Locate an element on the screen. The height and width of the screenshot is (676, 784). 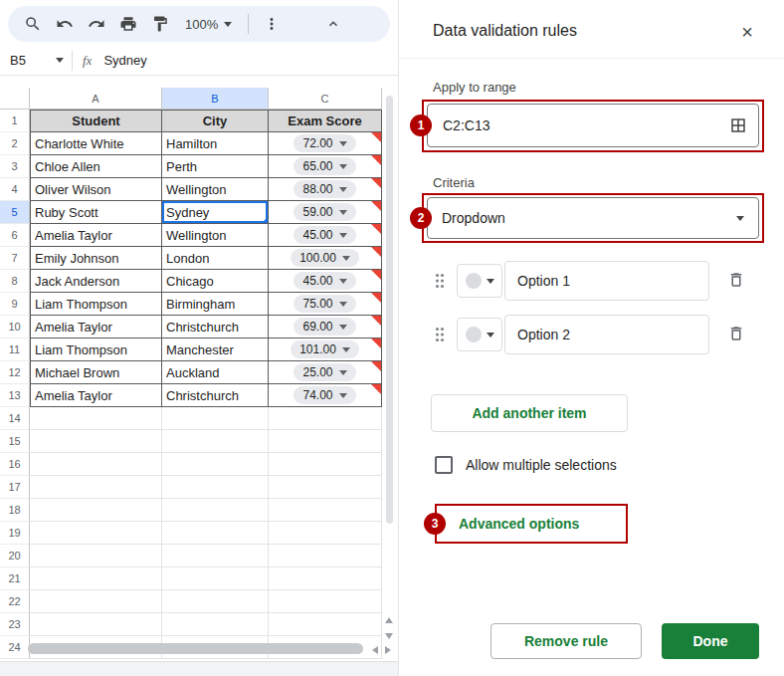
dropdown-chip: 88.00 is located at coordinates (324, 189).